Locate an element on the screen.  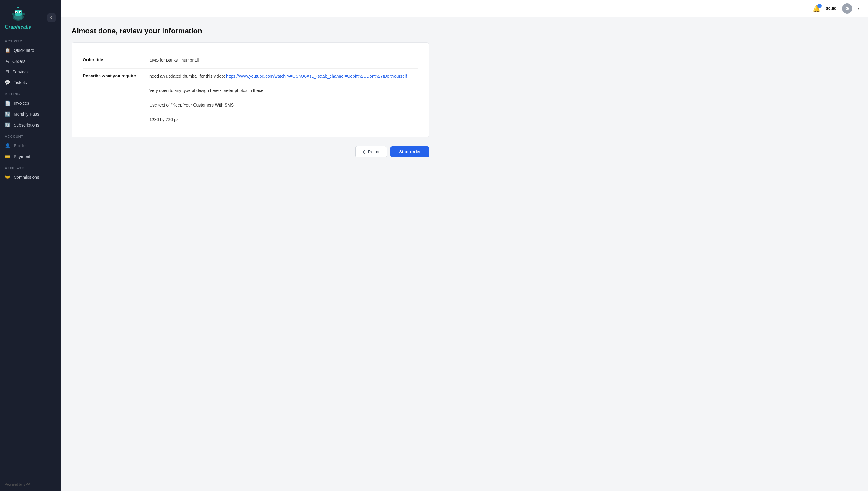
avatar-dropdown-icon: ▾ is located at coordinates (859, 8).